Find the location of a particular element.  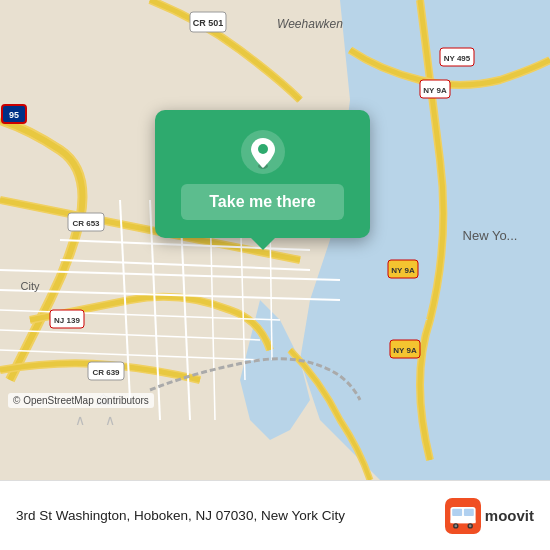

svg-text: NJ 139 is located at coordinates (67, 320).